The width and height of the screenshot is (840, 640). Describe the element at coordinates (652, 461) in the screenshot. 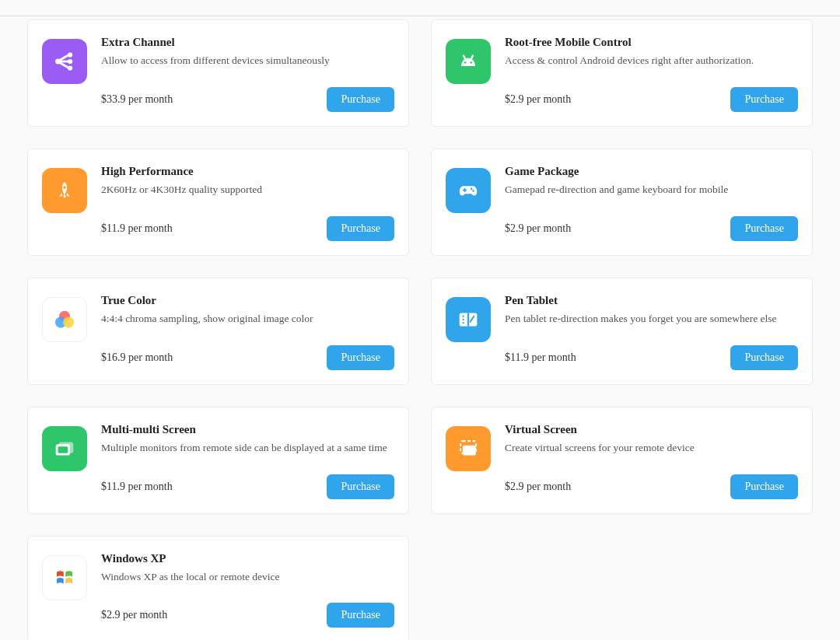

I see `product-content: Virtual Screen Create virtual screens fo…` at that location.